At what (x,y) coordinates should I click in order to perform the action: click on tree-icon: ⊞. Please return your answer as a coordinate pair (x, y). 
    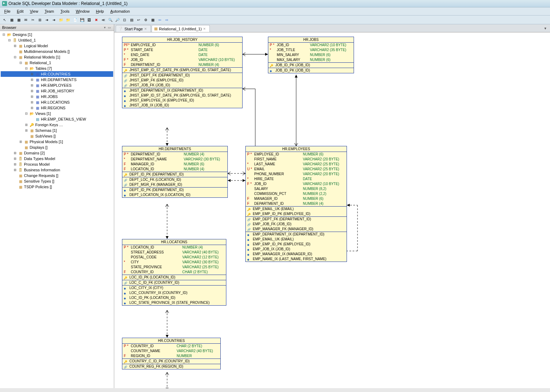
    Looking at the image, I should click on (40, 20).